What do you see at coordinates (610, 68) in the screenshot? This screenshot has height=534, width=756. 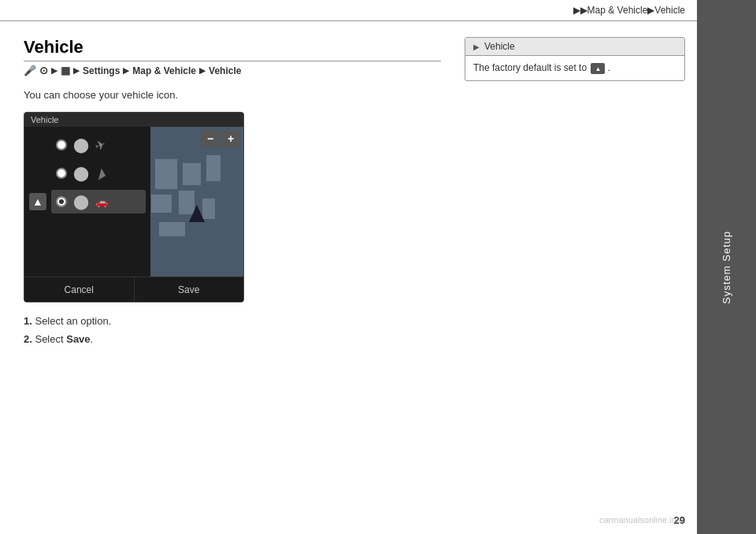 I see `info-body-after: .` at bounding box center [610, 68].